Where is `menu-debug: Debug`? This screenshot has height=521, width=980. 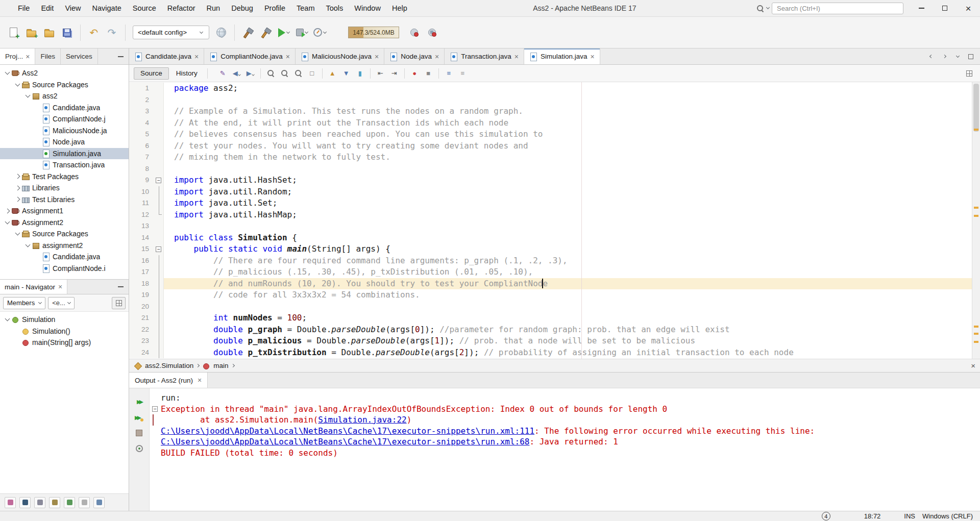 menu-debug: Debug is located at coordinates (242, 8).